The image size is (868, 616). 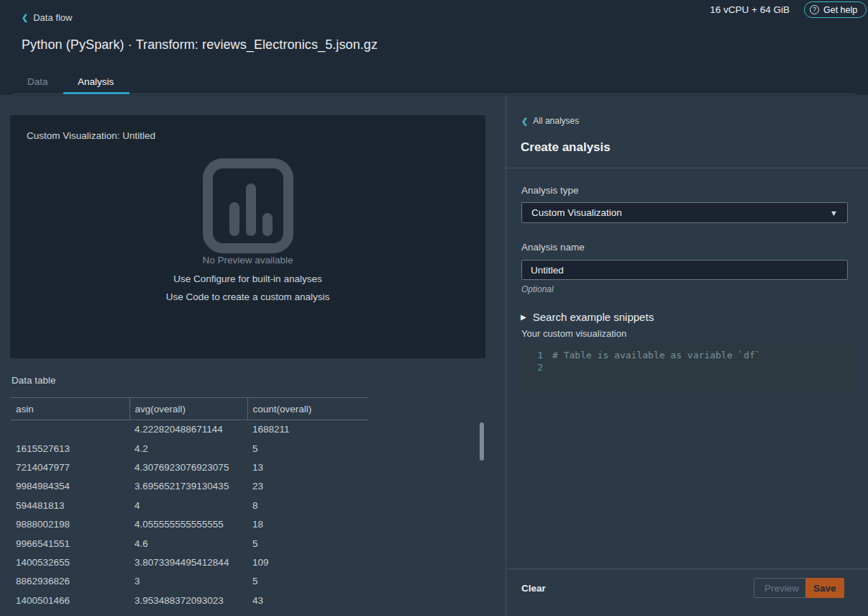 I want to click on table-scrollbar-thumb, so click(x=482, y=442).